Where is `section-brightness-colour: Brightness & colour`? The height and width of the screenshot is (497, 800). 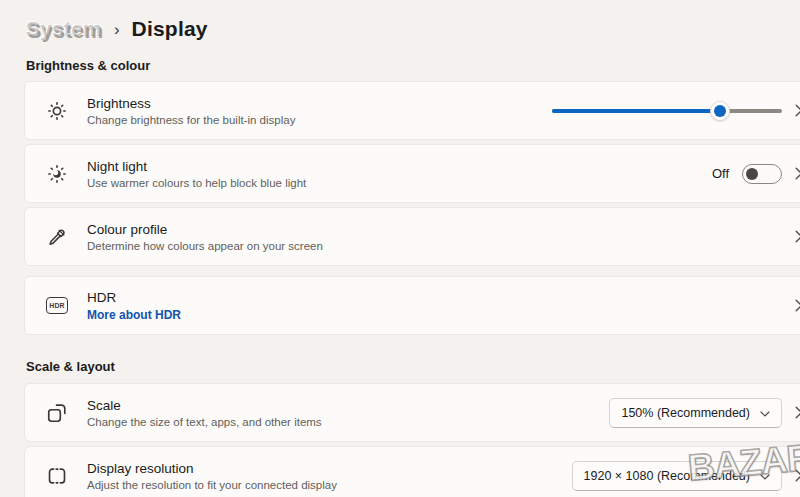
section-brightness-colour: Brightness & colour is located at coordinates (413, 66).